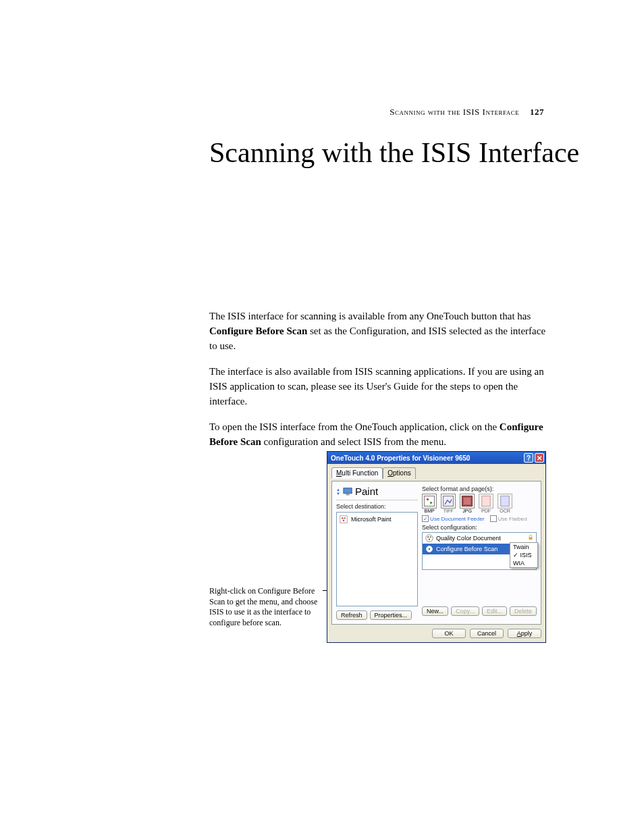  I want to click on chapter-title: Scanning with the ISIS Interface, so click(394, 153).